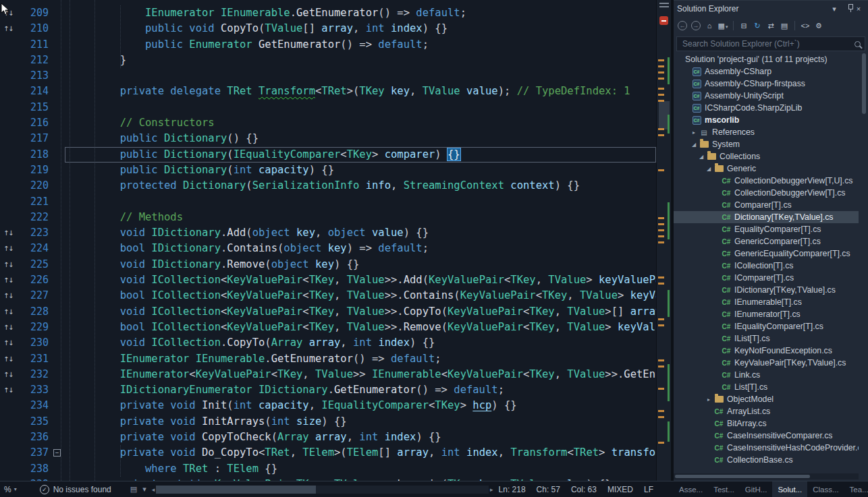 The height and width of the screenshot is (497, 868). I want to click on tree-item: C#Comparer[T].cs, so click(766, 205).